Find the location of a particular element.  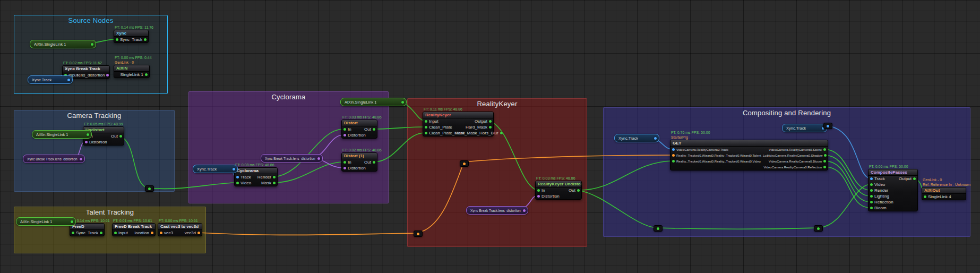

node-realitykeyer-undistort: FT: 0.03 ms FPS: 48.86RealityKeyer Undis… is located at coordinates (558, 190).